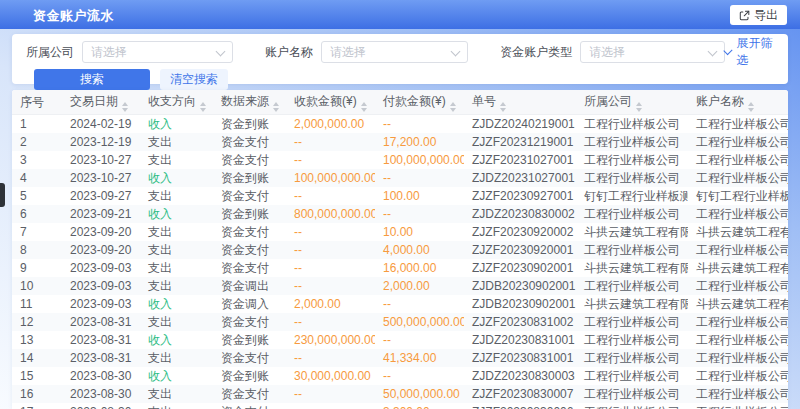  I want to click on column-header: 交易日期, so click(101, 102).